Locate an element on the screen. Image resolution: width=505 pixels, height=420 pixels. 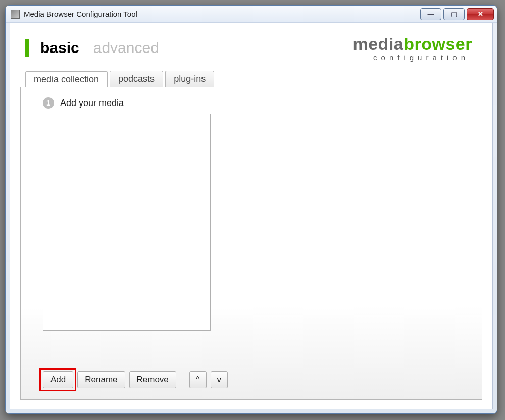
maximize-button: ▢ is located at coordinates (454, 14).